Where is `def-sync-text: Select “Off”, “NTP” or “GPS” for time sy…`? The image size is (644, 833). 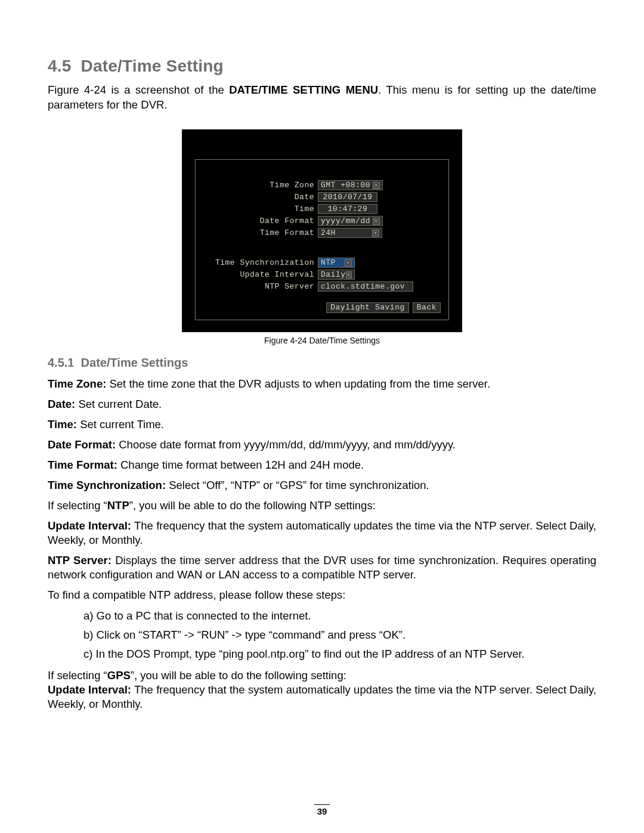 def-sync-text: Select “Off”, “NTP” or “GPS” for time sy… is located at coordinates (298, 485).